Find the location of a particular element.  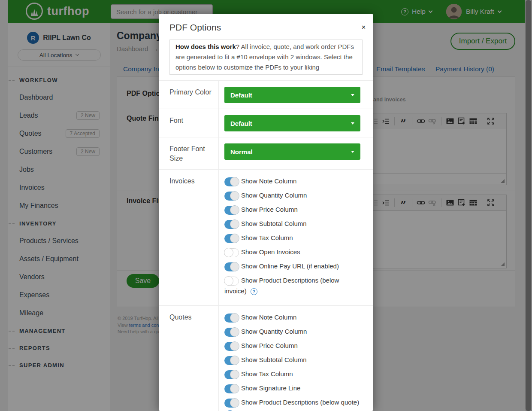

modal-intro: How does this work? All invoice, quote, … is located at coordinates (266, 57).